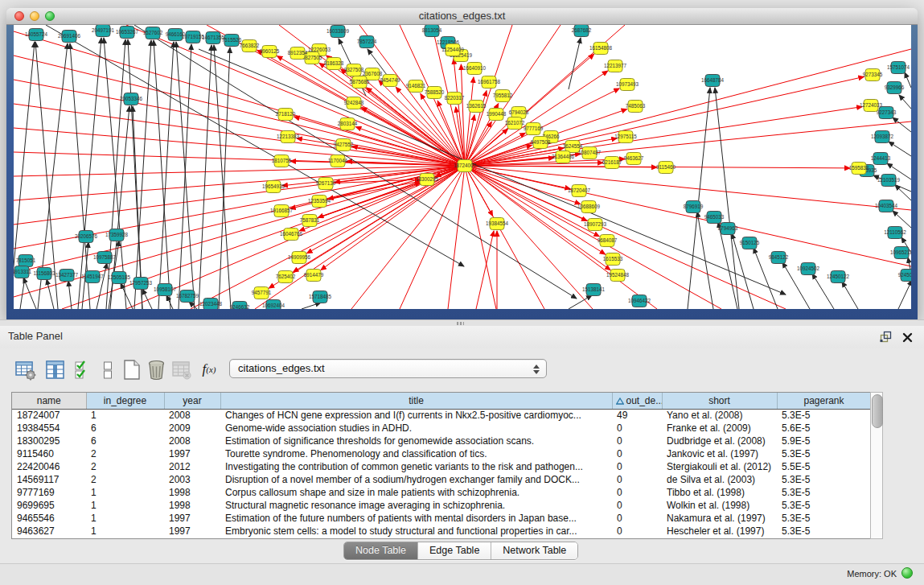 The width and height of the screenshot is (924, 585). I want to click on table-row: 946554611997Estimation of the future num…, so click(441, 518).